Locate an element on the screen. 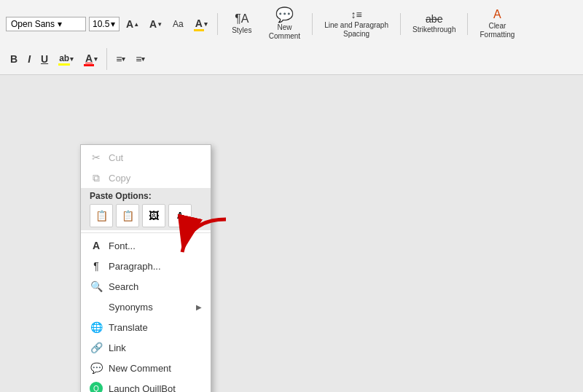 The height and width of the screenshot is (392, 583). synonyms-icon is located at coordinates (96, 307).